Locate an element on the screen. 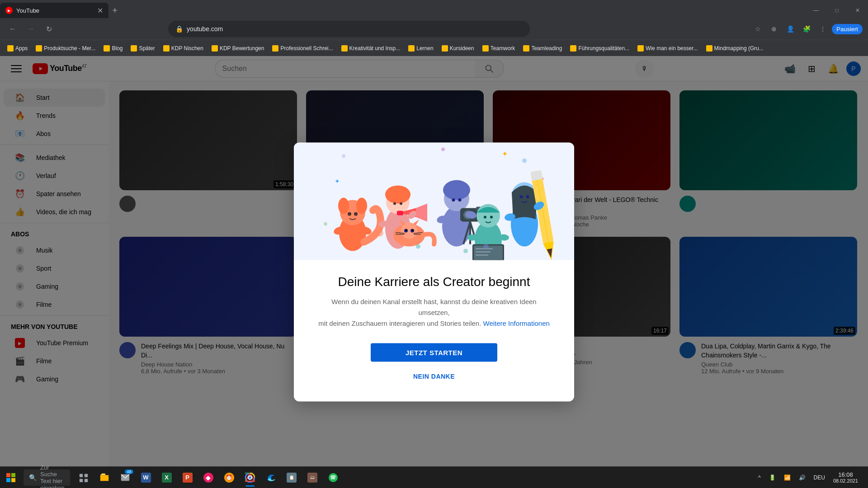 Image resolution: width=868 pixels, height=488 pixels. taskbar-show-hidden-icons: ^ is located at coordinates (760, 478).